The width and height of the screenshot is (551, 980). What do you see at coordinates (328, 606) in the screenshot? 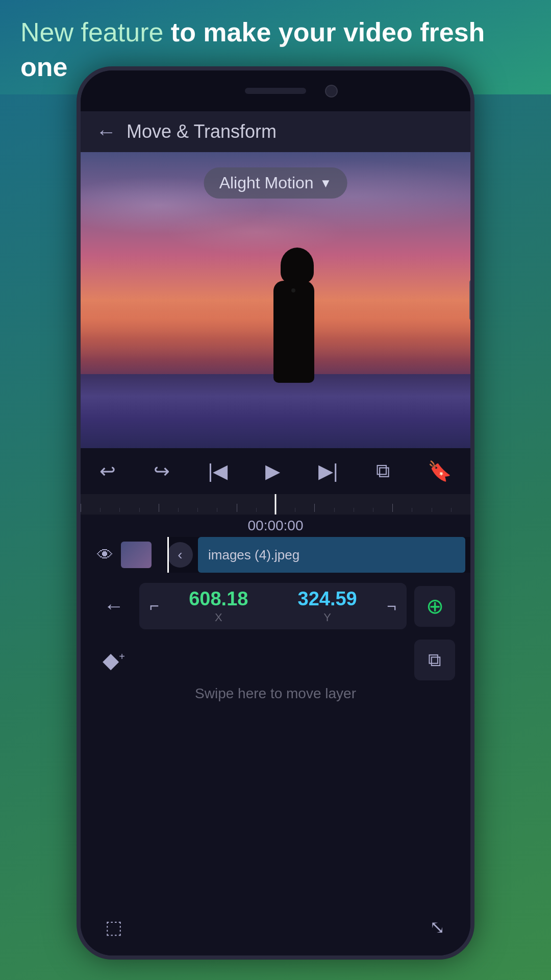
I see `y-coordinate-group: 324.59 Y` at bounding box center [328, 606].